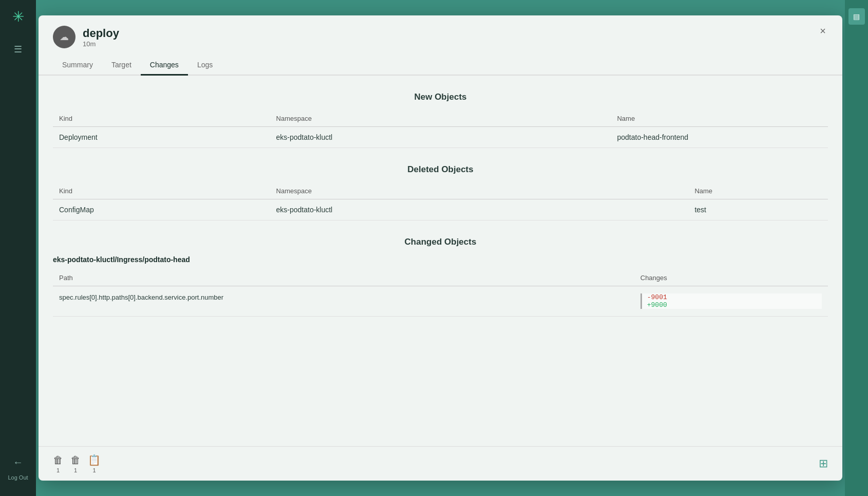  I want to click on deleted-icon: 🗑, so click(76, 461).